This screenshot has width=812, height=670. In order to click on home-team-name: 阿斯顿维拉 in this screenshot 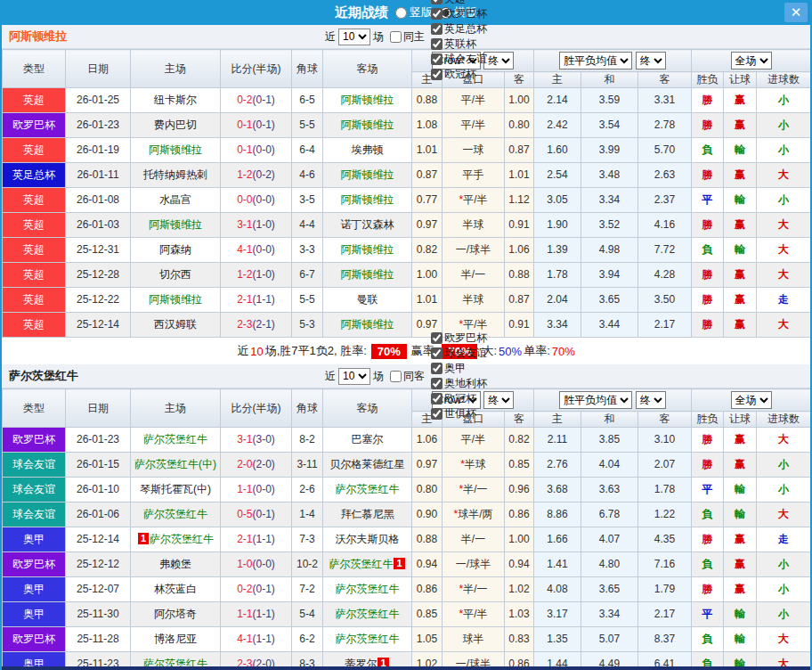, I will do `click(175, 150)`.